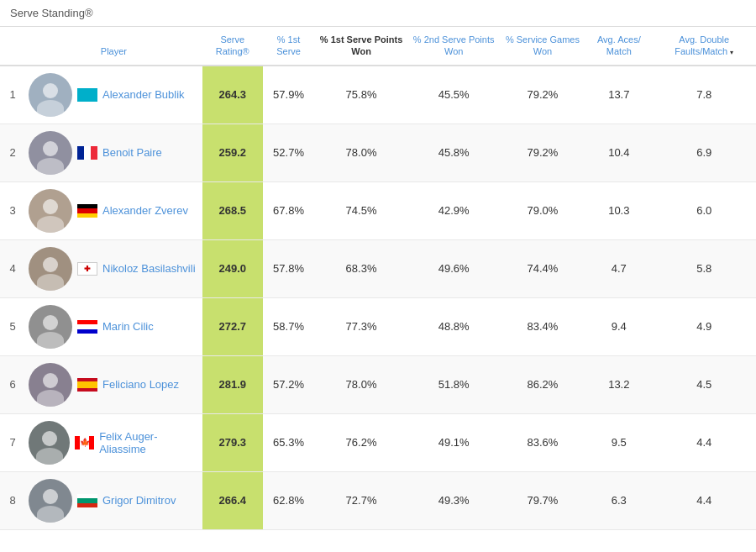 This screenshot has width=756, height=552. What do you see at coordinates (133, 153) in the screenshot?
I see `player-name: Benoit Paire` at bounding box center [133, 153].